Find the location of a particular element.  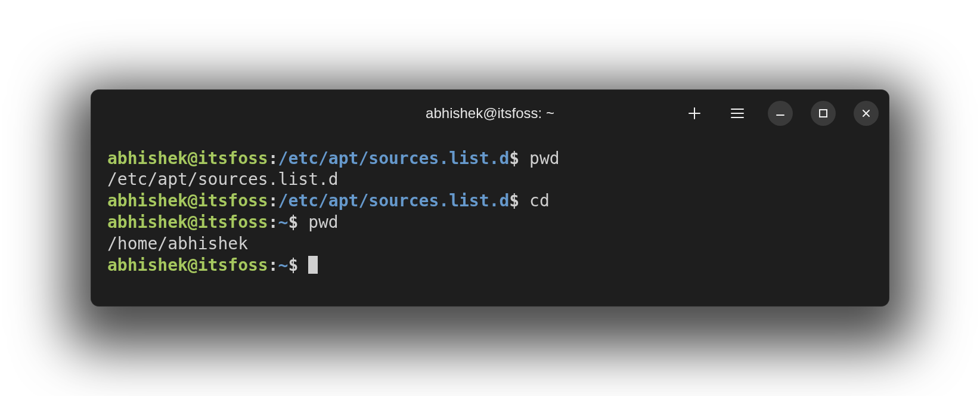

cursor is located at coordinates (313, 265).